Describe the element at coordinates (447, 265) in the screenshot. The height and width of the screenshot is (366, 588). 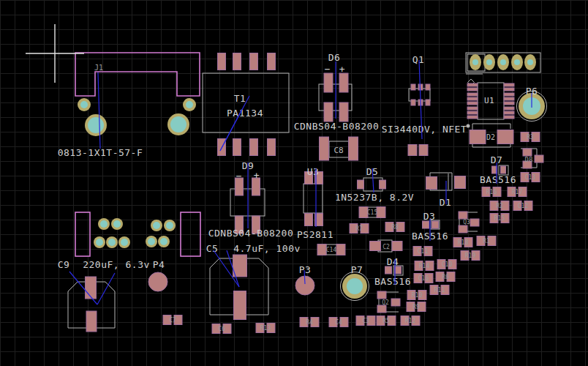
I see `small-component: C10` at that location.